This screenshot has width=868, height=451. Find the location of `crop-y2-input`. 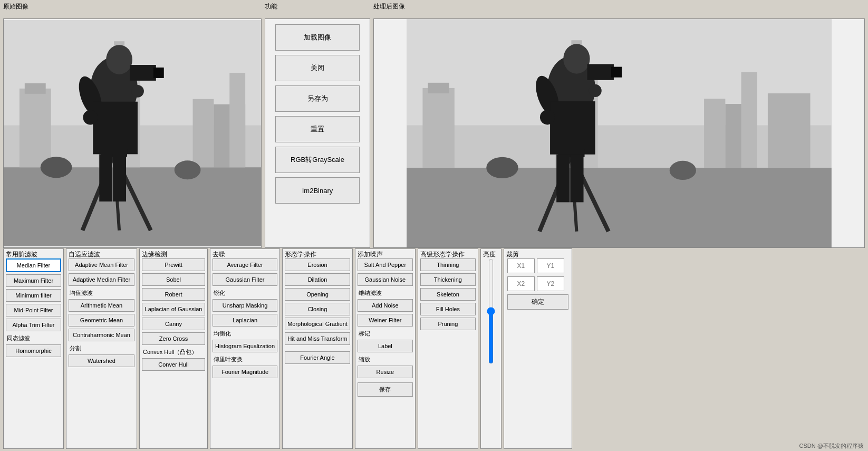

crop-y2-input is located at coordinates (551, 284).